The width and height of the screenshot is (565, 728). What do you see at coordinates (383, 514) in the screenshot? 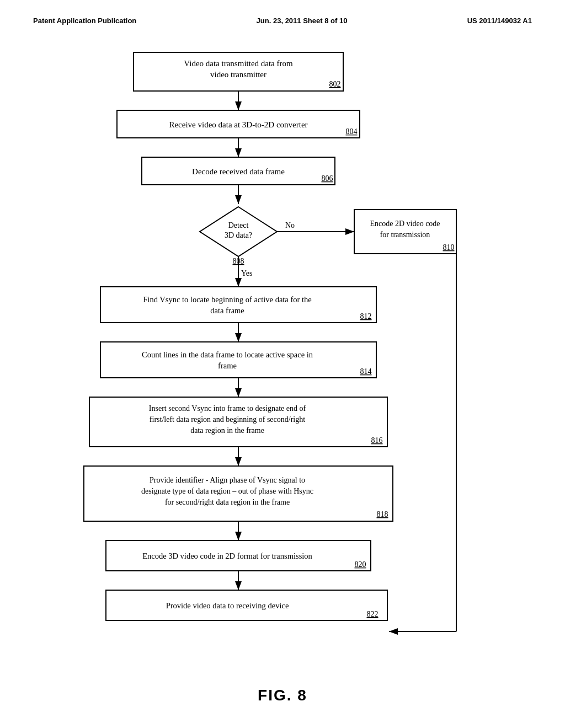
I see `svg-text: 818` at bounding box center [383, 514].